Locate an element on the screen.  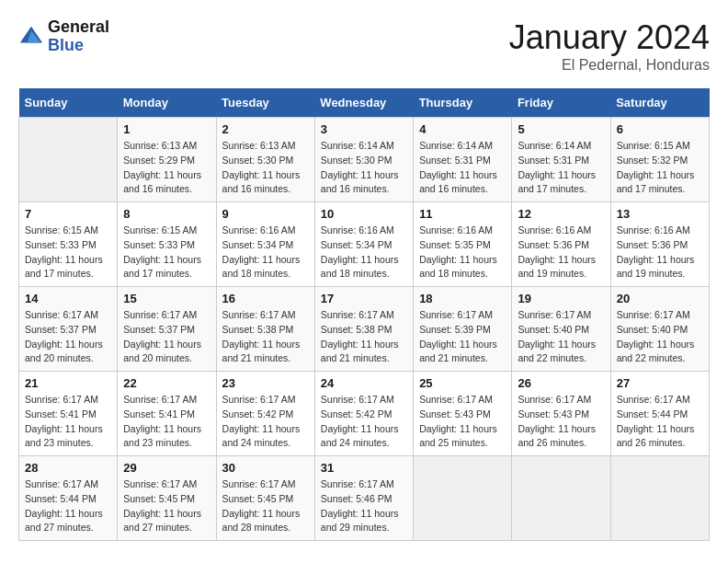
day-cell: 9Sunrise: 6:16 AMSunset: 5:34 PMDaylight… is located at coordinates (265, 245).